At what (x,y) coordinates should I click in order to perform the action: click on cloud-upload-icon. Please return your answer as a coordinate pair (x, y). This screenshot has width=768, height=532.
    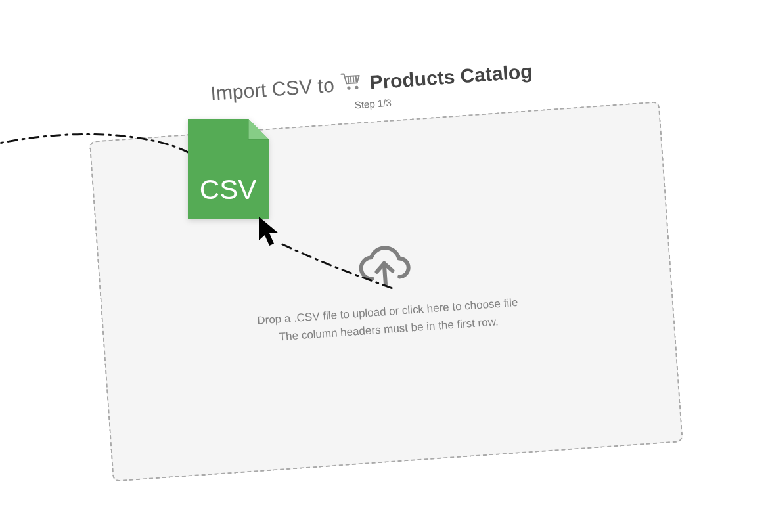
    Looking at the image, I should click on (384, 268).